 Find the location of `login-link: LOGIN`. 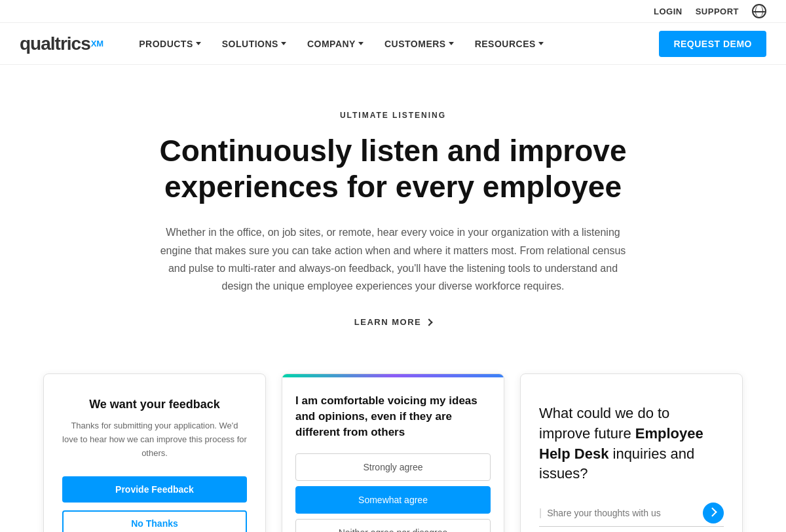

login-link: LOGIN is located at coordinates (668, 12).